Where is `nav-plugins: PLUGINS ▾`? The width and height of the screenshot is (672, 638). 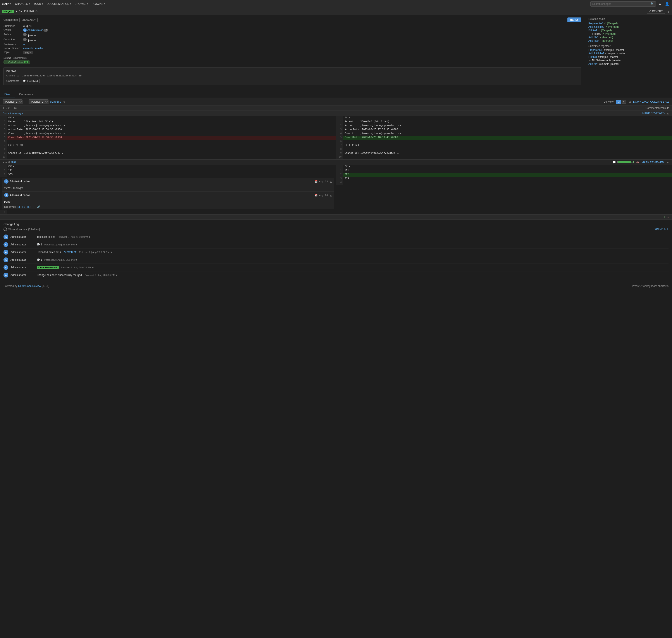 nav-plugins: PLUGINS ▾ is located at coordinates (99, 4).